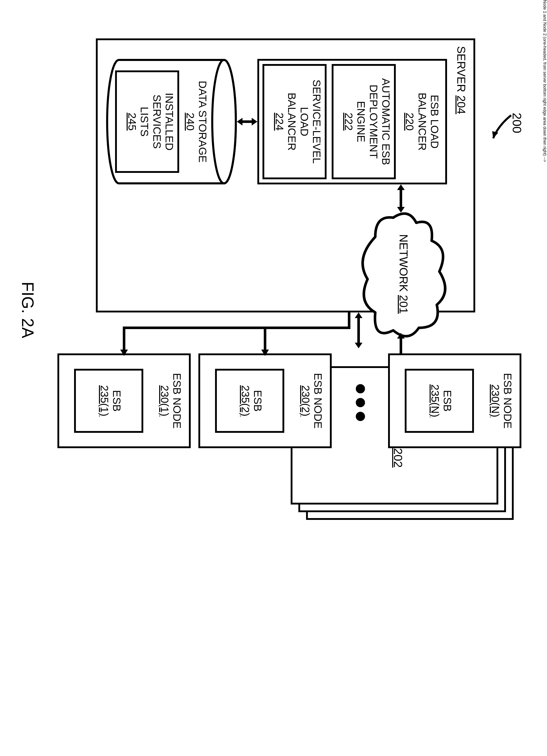  I want to click on esb-node-n-title: ESB NODE 230(N), so click(501, 401).